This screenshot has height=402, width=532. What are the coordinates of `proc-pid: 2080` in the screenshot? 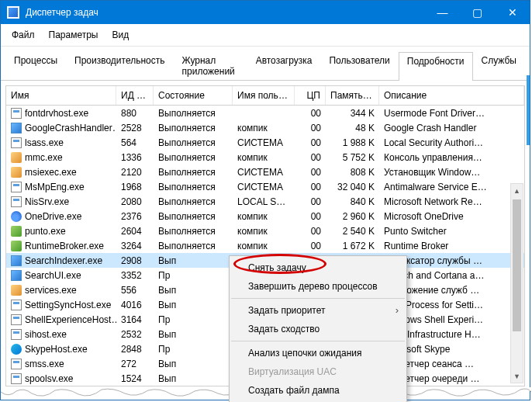 It's located at (135, 202).